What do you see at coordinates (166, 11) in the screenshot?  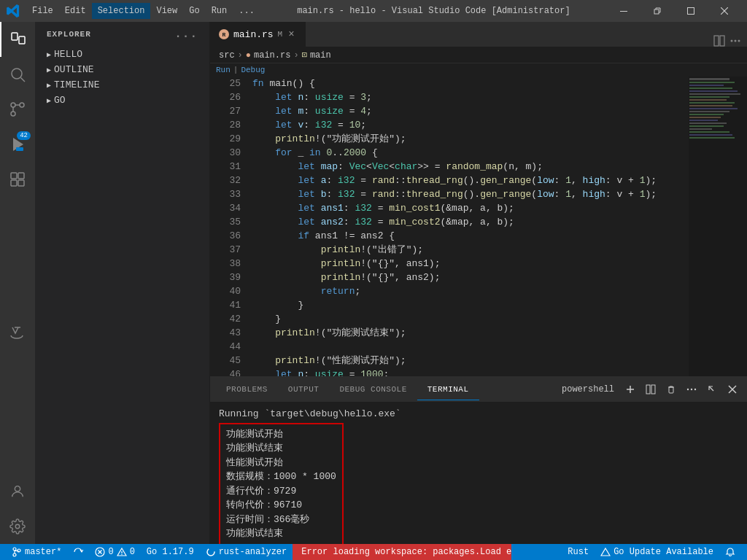 I see `menu-view: View` at bounding box center [166, 11].